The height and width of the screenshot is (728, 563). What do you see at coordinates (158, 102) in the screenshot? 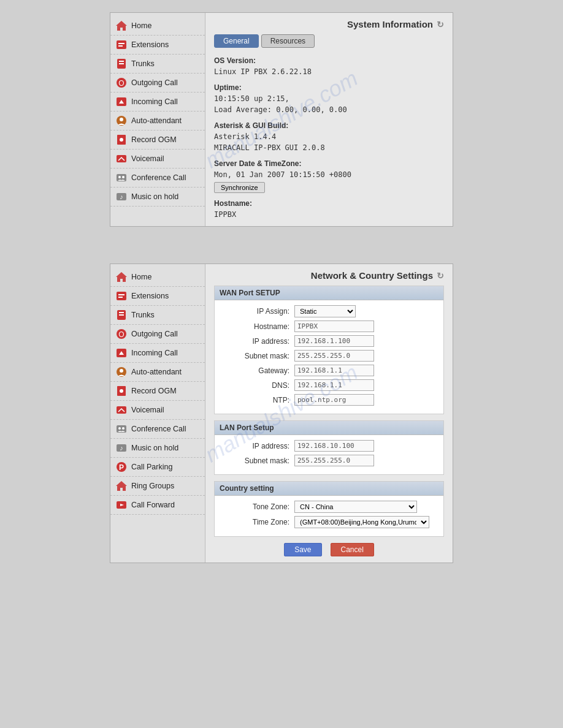
I see `sidebar-item-incoming: Incoming Call` at bounding box center [158, 102].